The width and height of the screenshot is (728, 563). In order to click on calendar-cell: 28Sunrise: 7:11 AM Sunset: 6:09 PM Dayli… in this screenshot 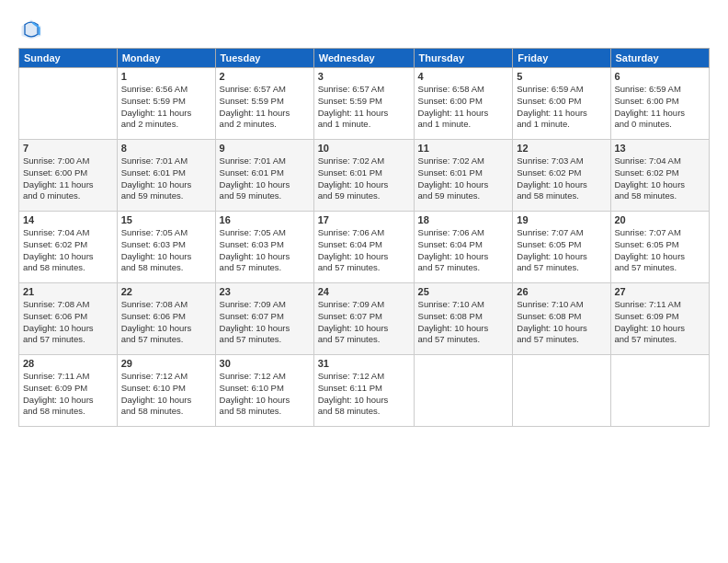, I will do `click(68, 391)`.